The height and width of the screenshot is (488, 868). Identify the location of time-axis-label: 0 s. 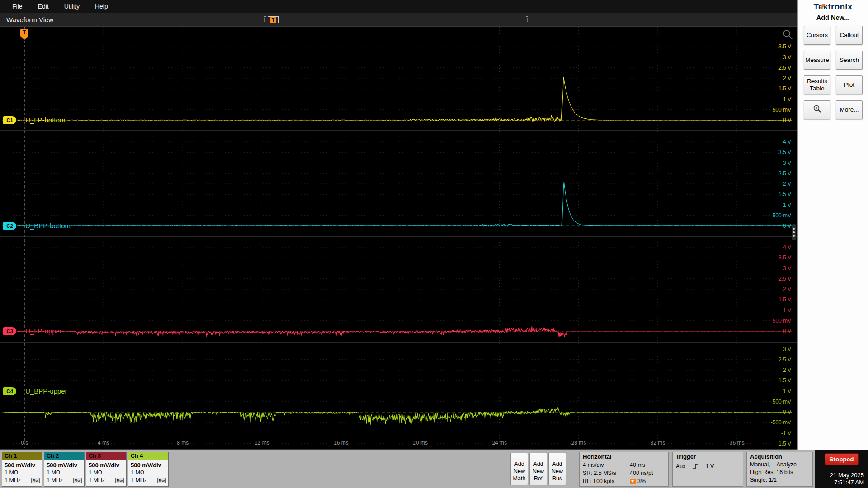
(24, 443).